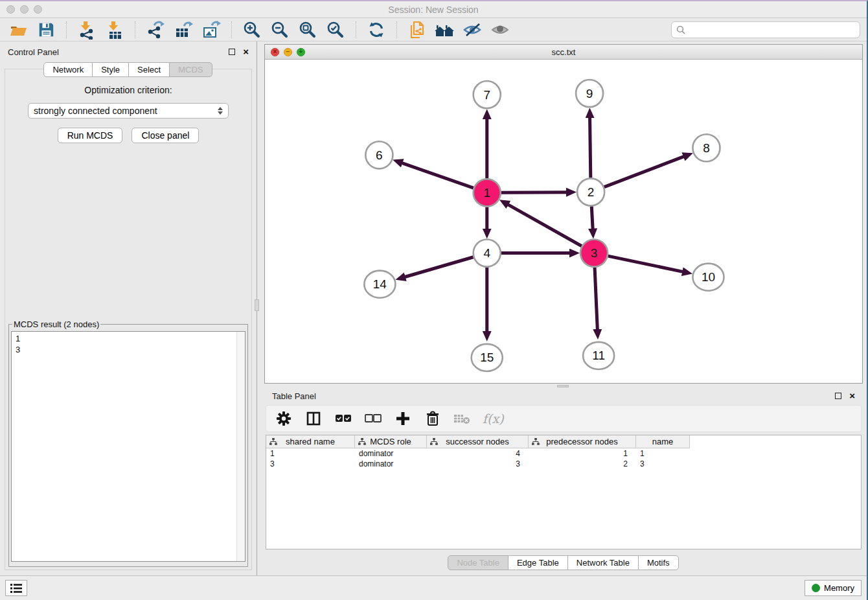 Image resolution: width=868 pixels, height=600 pixels. What do you see at coordinates (391, 464) in the screenshot?
I see `cell-mcds-role: dominator` at bounding box center [391, 464].